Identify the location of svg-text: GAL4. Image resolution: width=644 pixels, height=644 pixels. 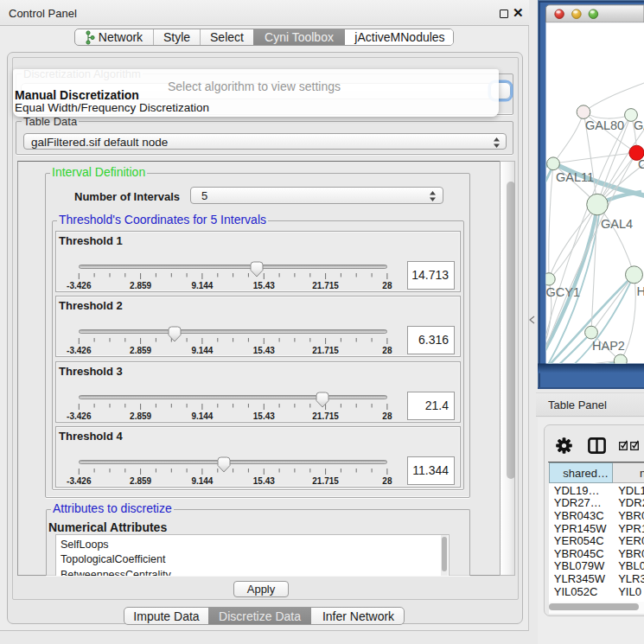
(617, 224).